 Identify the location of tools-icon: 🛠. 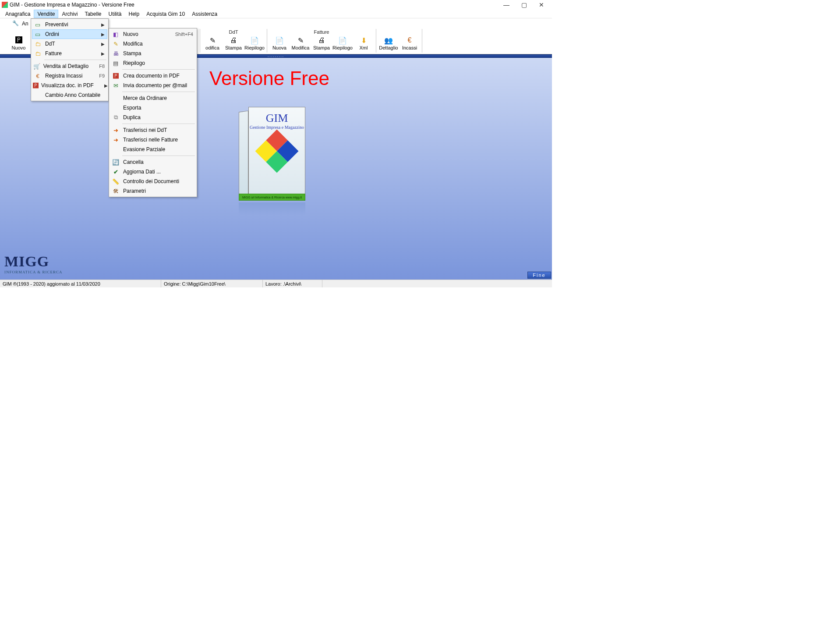
(116, 191).